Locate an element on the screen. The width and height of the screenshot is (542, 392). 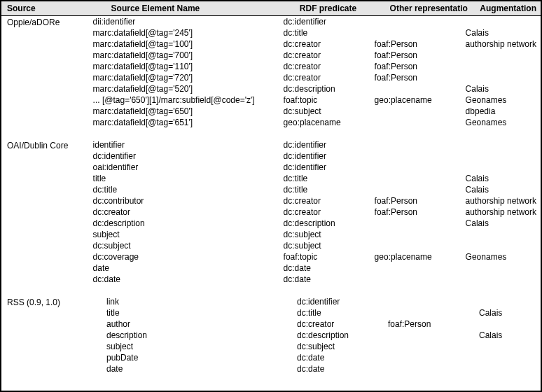
col-header-other: Other representatio is located at coordinates (430, 8).